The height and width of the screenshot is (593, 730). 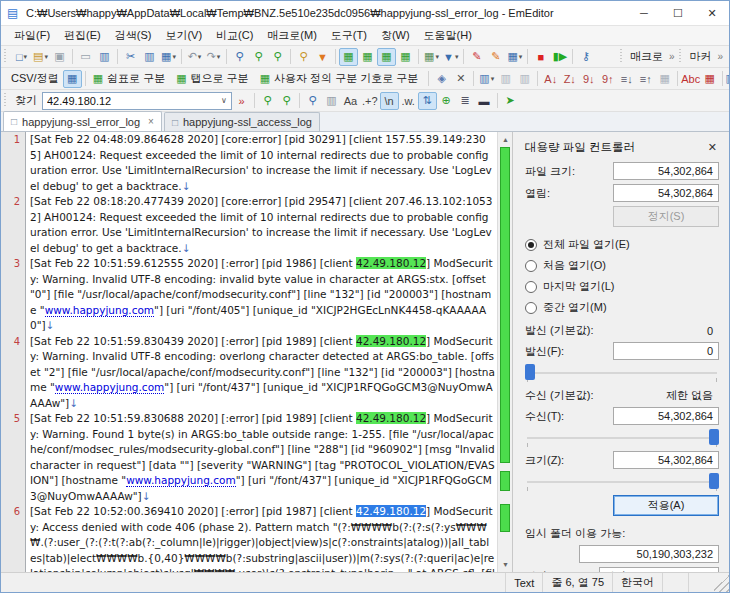 I want to click on sort-largest-to-smallest-icon: 9↑, so click(x=608, y=79).